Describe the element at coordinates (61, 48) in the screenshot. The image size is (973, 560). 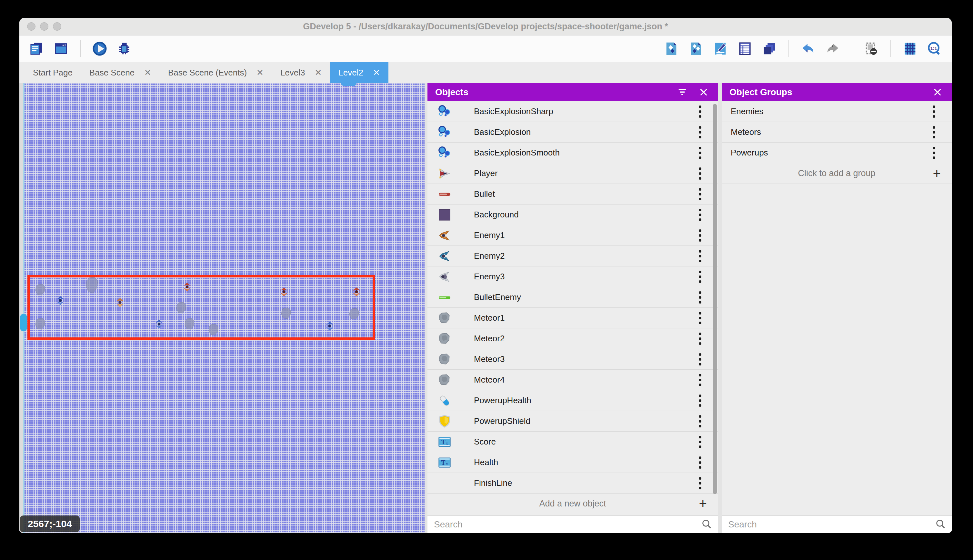
I see `preview-window-icon` at that location.